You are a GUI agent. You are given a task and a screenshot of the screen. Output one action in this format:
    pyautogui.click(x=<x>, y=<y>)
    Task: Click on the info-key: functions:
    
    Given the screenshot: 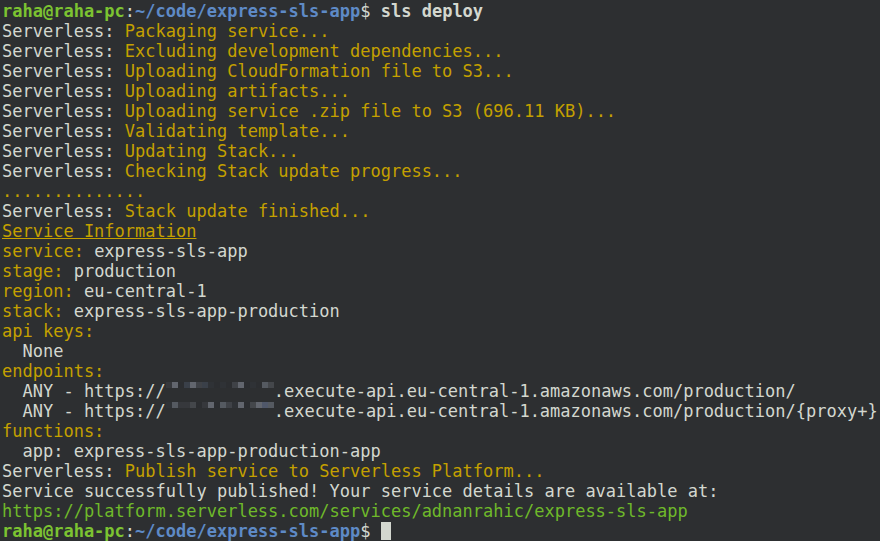 What is the action you would take?
    pyautogui.click(x=53, y=431)
    